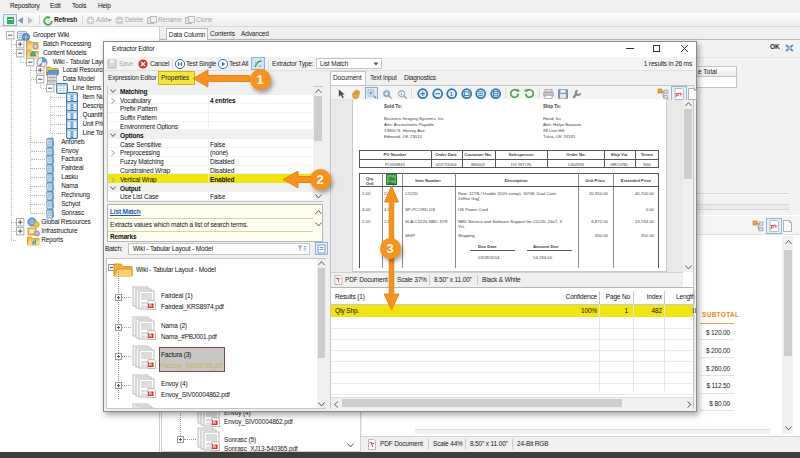 The height and width of the screenshot is (458, 800). I want to click on svg-text: 0.00, so click(650, 210).